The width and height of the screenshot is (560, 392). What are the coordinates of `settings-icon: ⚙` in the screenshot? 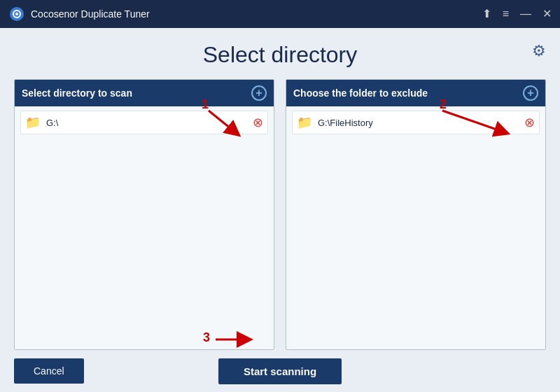 It's located at (539, 51).